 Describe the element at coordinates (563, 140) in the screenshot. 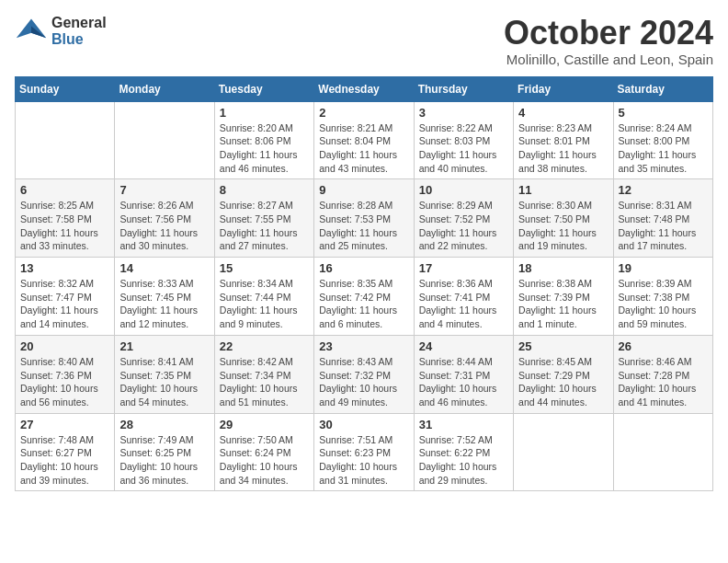

I see `calendar-cell: 4Sunrise: 8:23 AM Sunset: 8:01 PM Daylig…` at that location.